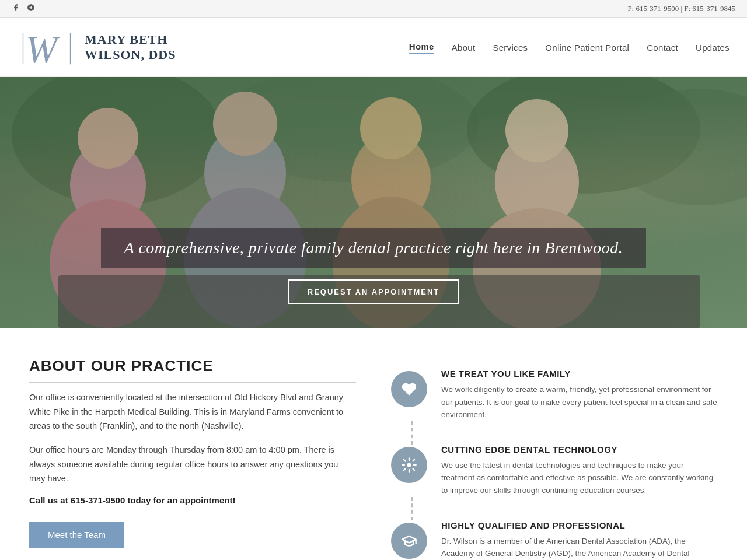  I want to click on nav-home: Home, so click(421, 48).